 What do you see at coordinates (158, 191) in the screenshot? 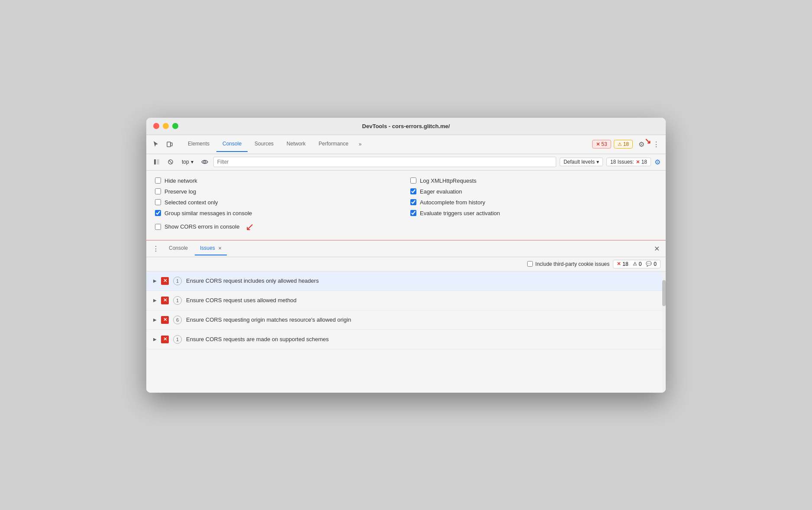
I see `preserve-log-checkbox` at bounding box center [158, 191].